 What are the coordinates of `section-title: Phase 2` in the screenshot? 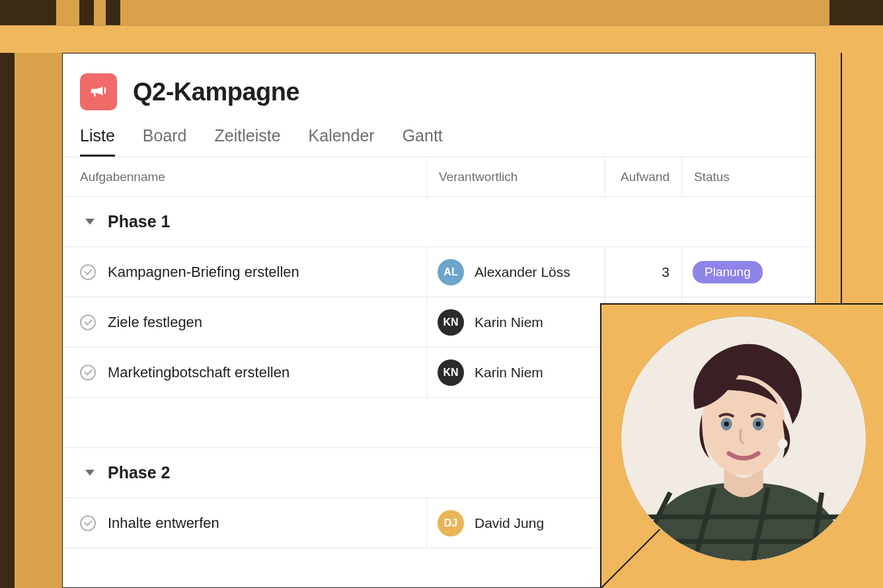 It's located at (139, 473).